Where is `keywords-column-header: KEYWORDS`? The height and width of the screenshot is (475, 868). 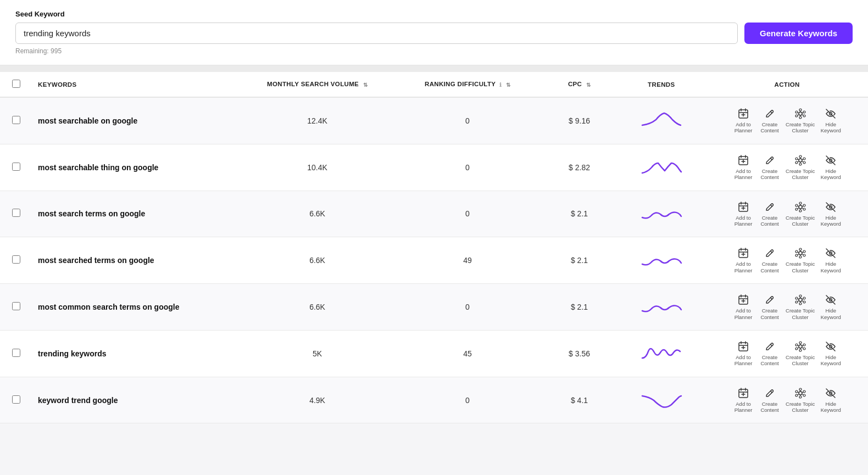 keywords-column-header: KEYWORDS is located at coordinates (134, 85).